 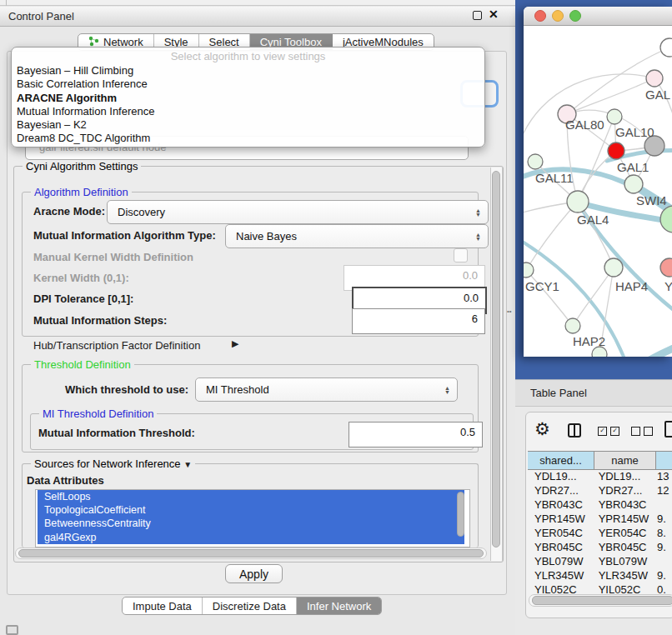 I want to click on algorithm-dropdown-popup: Select algorithm to view settings Bayesi…, so click(x=248, y=97).